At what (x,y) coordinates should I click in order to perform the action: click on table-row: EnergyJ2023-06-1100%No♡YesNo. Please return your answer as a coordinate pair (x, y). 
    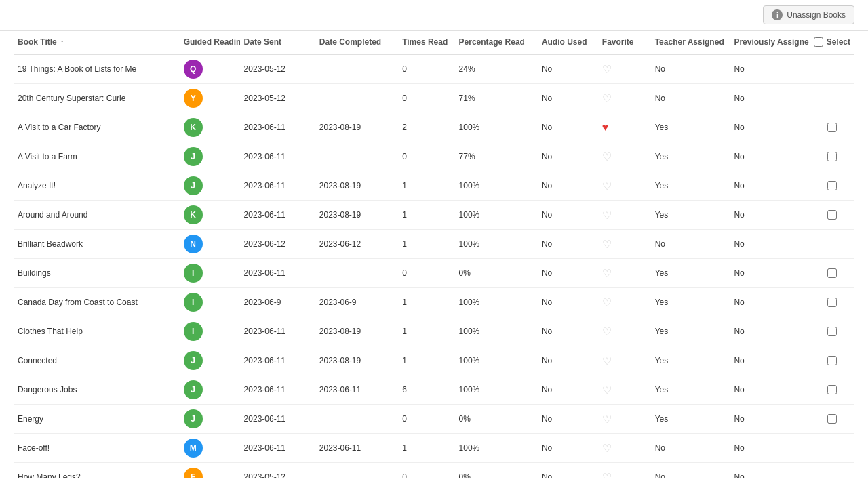
    Looking at the image, I should click on (434, 419).